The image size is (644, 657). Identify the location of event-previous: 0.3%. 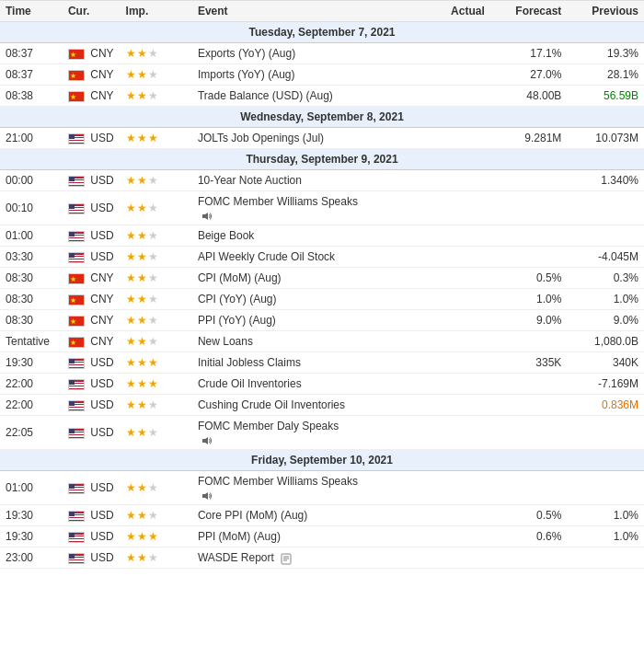
(605, 278).